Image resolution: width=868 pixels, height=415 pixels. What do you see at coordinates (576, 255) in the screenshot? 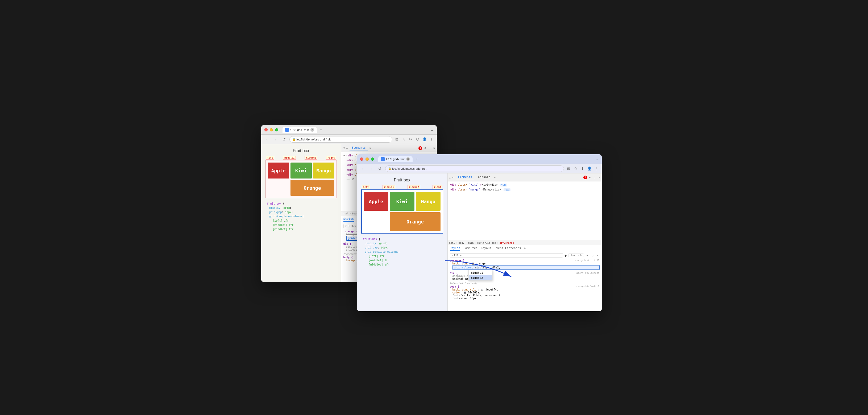
I see `hover-btn-front: :hov .cls` at bounding box center [576, 255].